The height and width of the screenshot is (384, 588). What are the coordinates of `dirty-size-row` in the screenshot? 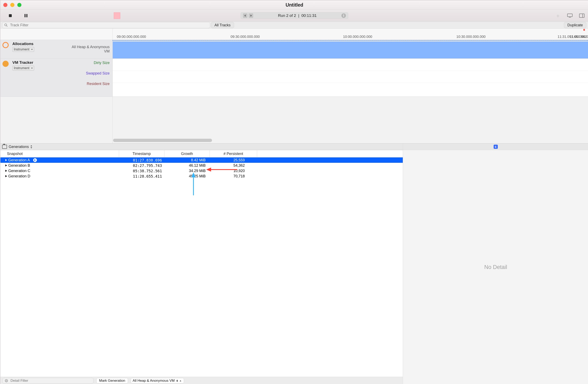 It's located at (350, 65).